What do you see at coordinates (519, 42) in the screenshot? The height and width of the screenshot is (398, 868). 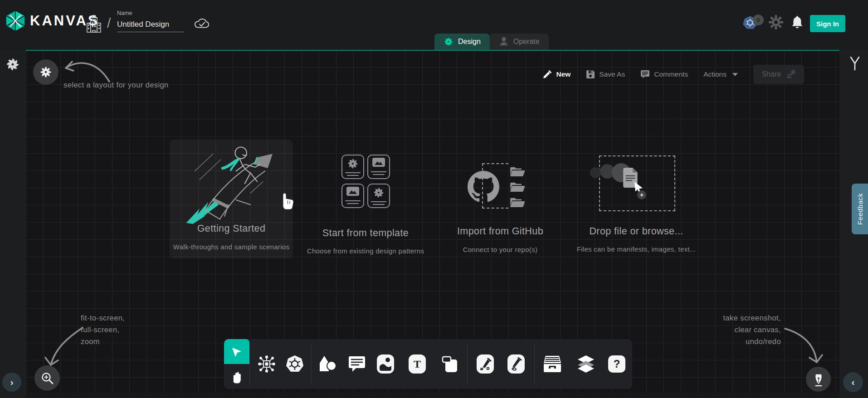 I see `tab-operate: Operate` at bounding box center [519, 42].